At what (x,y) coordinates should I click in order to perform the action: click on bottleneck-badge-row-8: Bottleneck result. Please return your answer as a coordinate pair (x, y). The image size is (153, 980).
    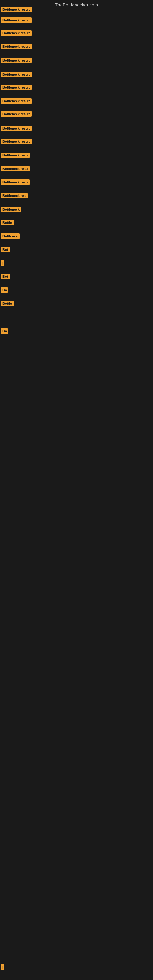
    Looking at the image, I should click on (16, 102).